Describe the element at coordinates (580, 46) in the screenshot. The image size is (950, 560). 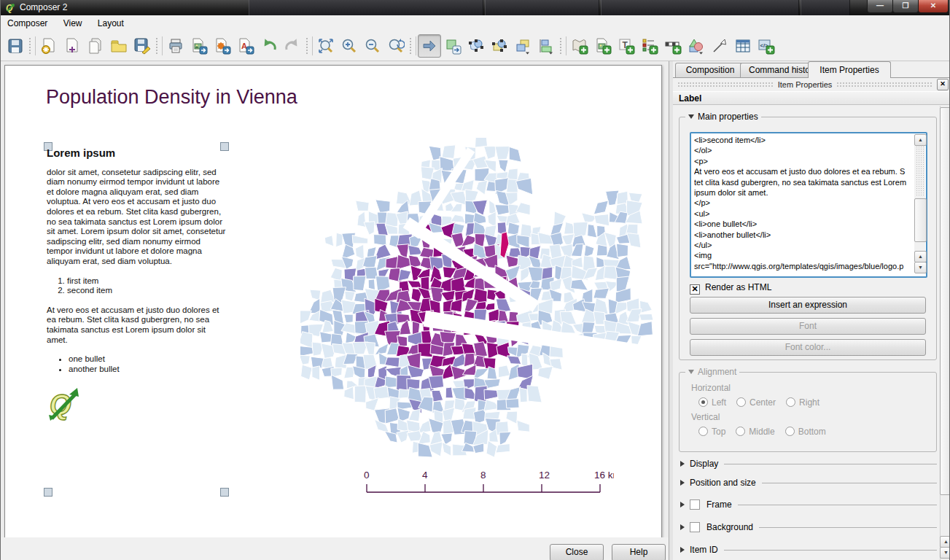
I see `add-new-map-icon` at that location.